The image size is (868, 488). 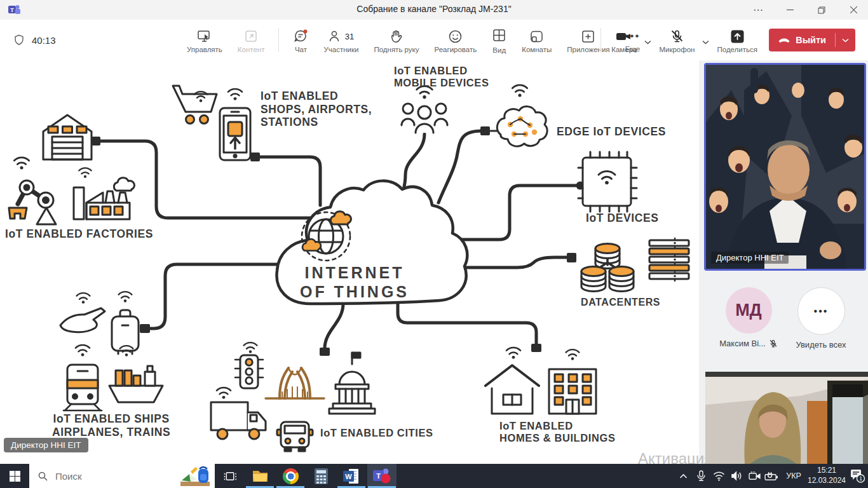 What do you see at coordinates (620, 302) in the screenshot?
I see `node-label-datacenters: DATACENTERS` at bounding box center [620, 302].